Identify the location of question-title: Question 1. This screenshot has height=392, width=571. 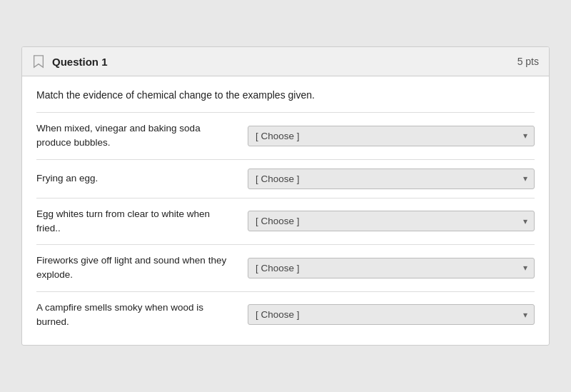
(80, 61).